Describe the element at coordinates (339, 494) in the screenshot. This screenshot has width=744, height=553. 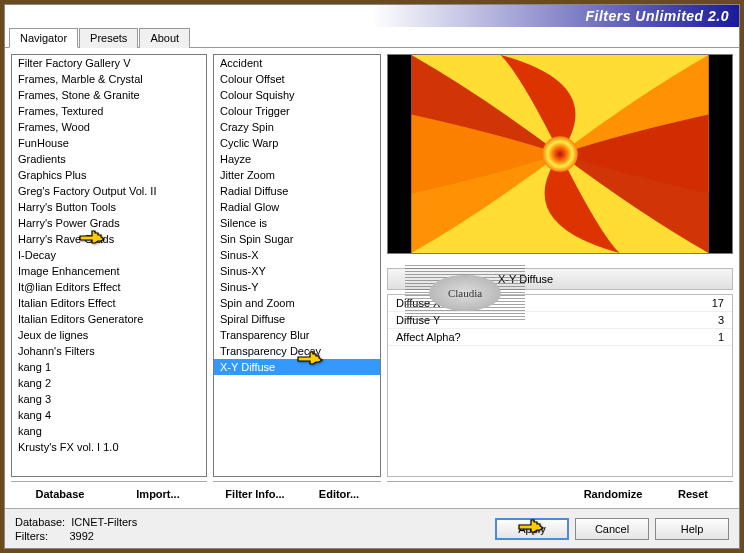
I see `editor-button: Editor...` at that location.